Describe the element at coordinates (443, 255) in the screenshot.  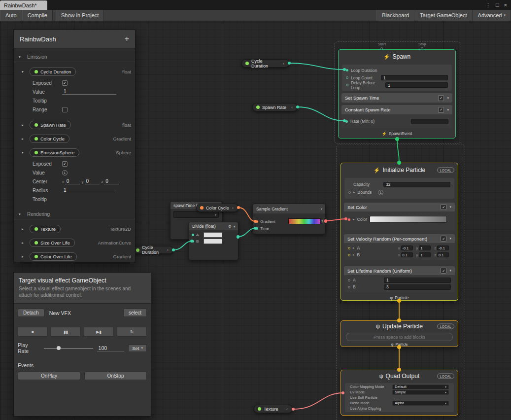
I see `vel-b-z-field: 0.1` at that location.